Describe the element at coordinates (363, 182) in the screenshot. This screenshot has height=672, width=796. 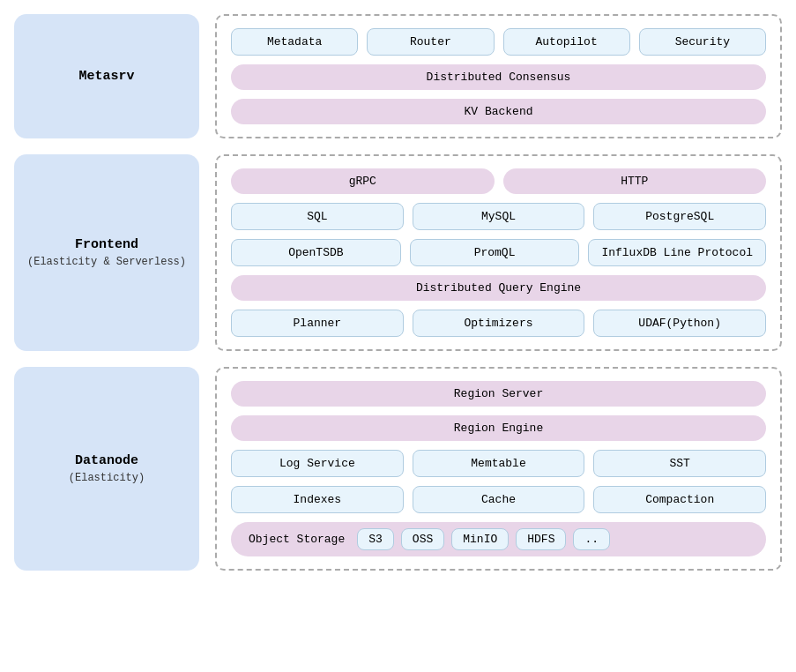
I see `pill-grpc: gRPC` at that location.